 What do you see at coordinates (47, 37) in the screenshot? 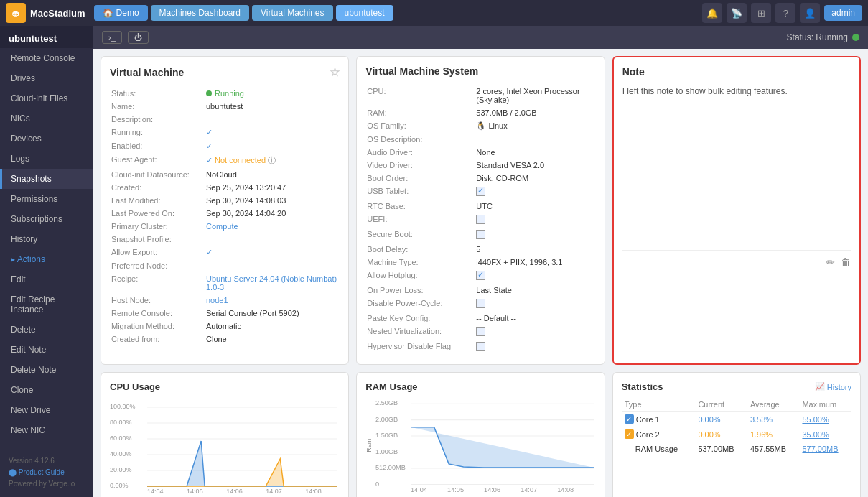
I see `sidebar-title: ubuntutest` at bounding box center [47, 37].